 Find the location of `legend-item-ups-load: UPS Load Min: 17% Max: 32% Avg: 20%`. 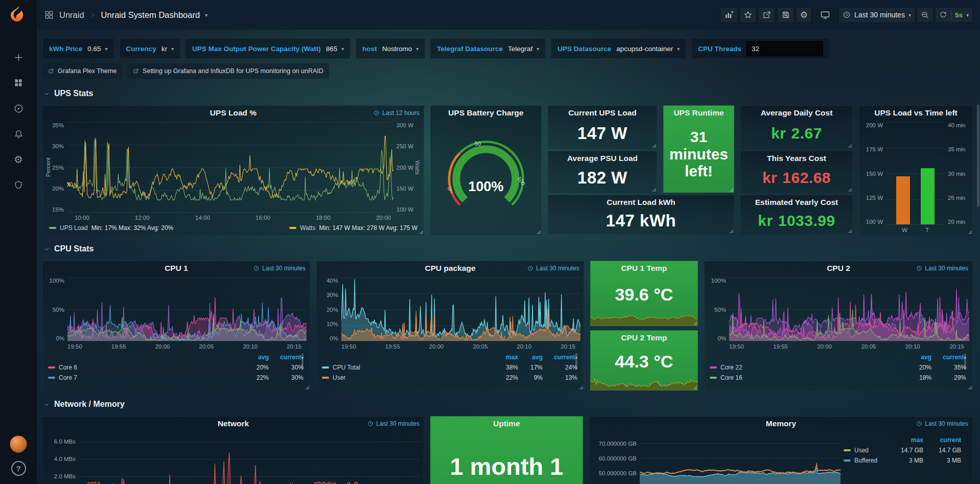

legend-item-ups-load: UPS Load Min: 17% Max: 32% Avg: 20% is located at coordinates (111, 228).